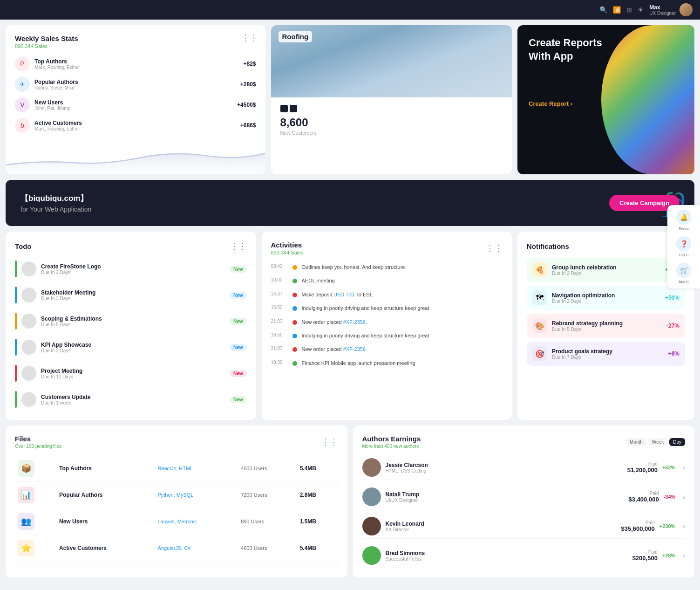 Image resolution: width=700 pixels, height=590 pixels. I want to click on todo-menu: ⋮⋮, so click(238, 246).